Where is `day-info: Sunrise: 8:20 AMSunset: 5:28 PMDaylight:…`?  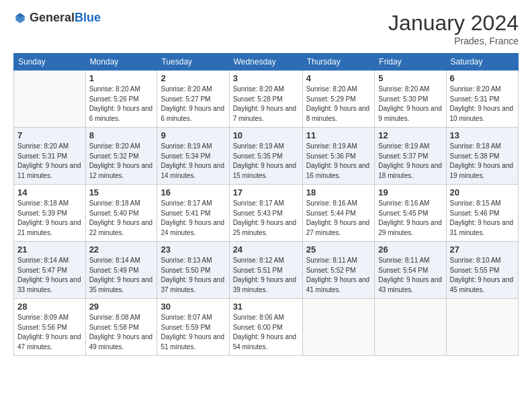
day-info: Sunrise: 8:20 AMSunset: 5:28 PMDaylight:… is located at coordinates (266, 104).